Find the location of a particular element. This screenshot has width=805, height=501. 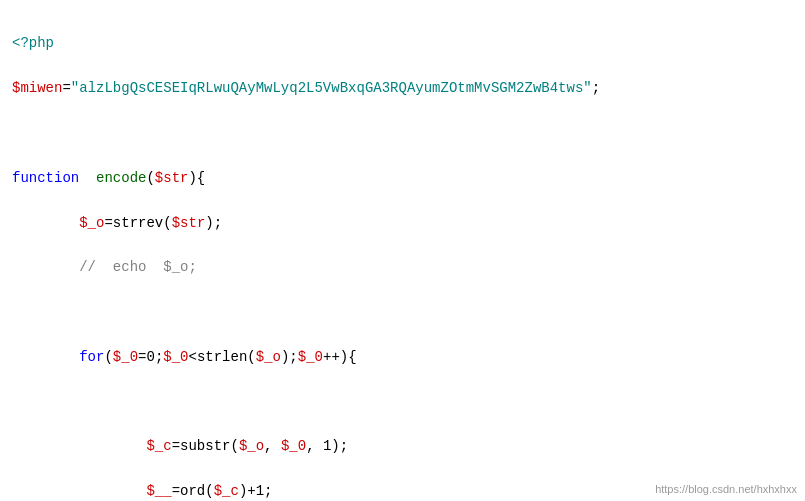

line-6: // echo $_o; is located at coordinates (402, 267).